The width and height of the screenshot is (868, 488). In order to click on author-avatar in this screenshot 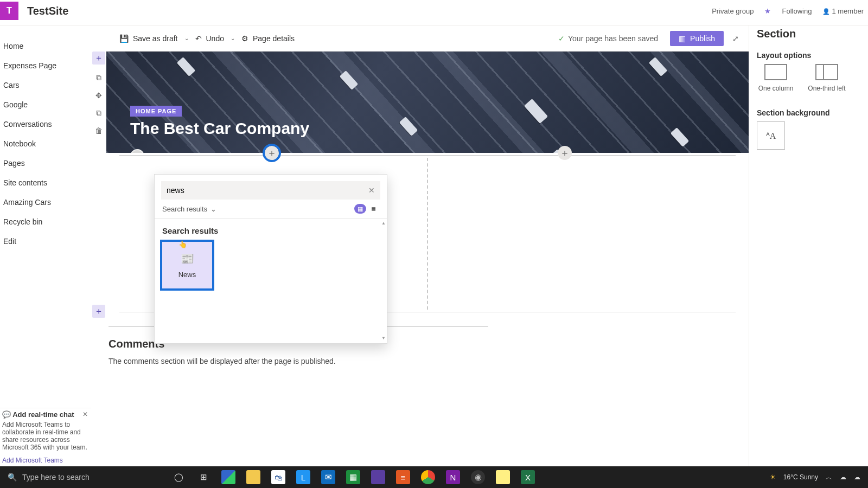, I will do `click(137, 151)`.